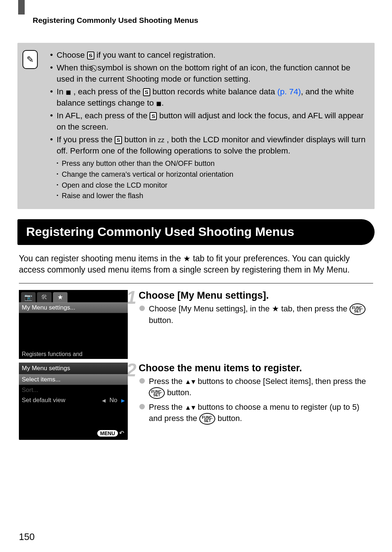 Image resolution: width=392 pixels, height=552 pixels. I want to click on text: symbol is shown on the bottom right of a…, so click(203, 73).